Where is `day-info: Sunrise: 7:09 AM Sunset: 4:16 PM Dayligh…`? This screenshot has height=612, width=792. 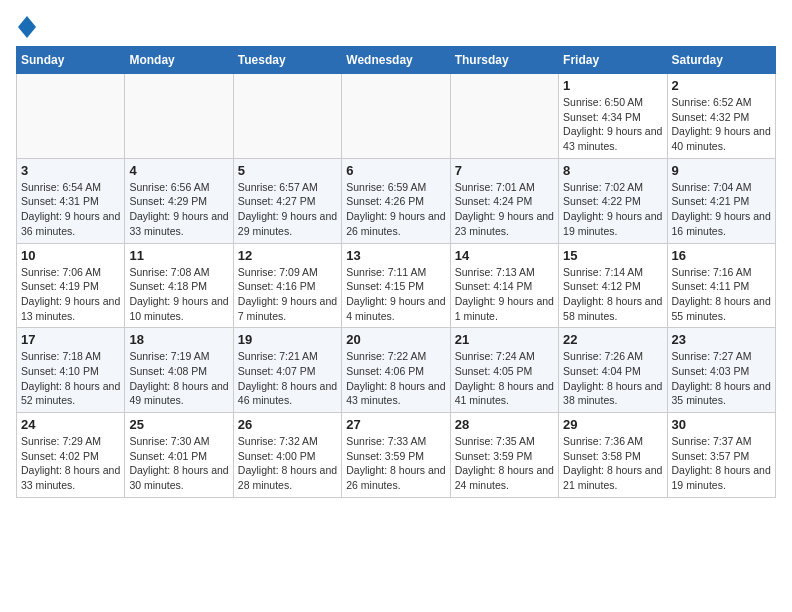 day-info: Sunrise: 7:09 AM Sunset: 4:16 PM Dayligh… is located at coordinates (288, 294).